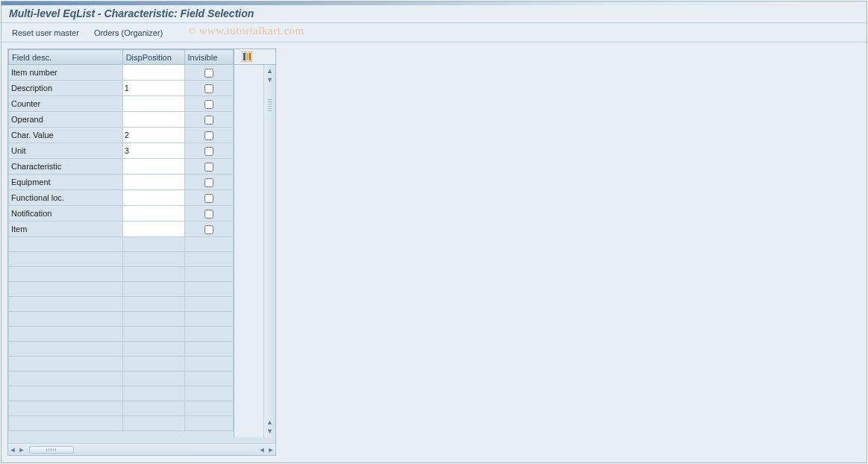 This screenshot has height=464, width=868. What do you see at coordinates (66, 88) in the screenshot?
I see `cell-field-desc: Description` at bounding box center [66, 88].